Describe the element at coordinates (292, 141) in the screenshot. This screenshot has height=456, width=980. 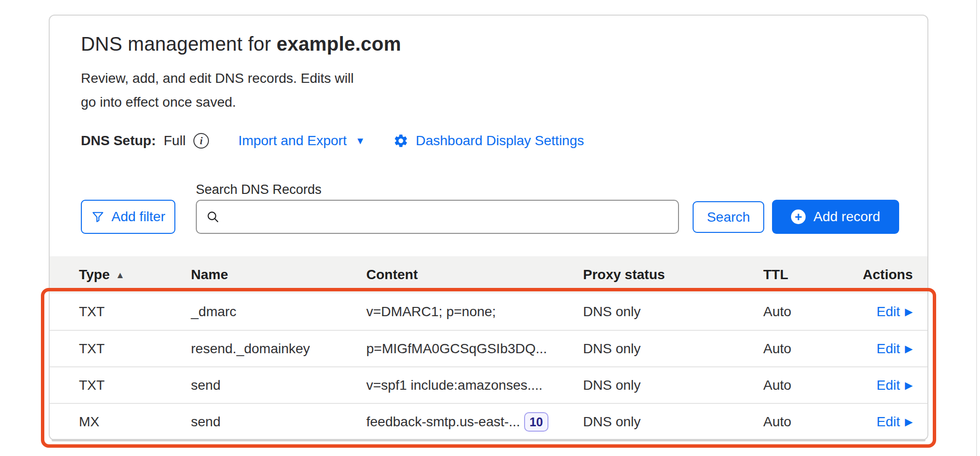
I see `import-and-export-label: Import and Export` at that location.